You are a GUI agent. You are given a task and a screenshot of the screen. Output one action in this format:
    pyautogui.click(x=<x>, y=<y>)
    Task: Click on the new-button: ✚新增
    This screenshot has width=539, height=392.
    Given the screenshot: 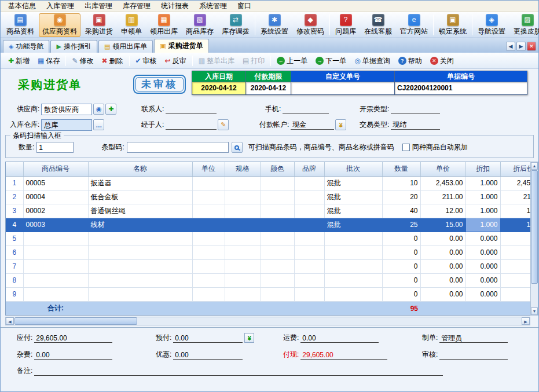 What is the action you would take?
    pyautogui.click(x=19, y=61)
    